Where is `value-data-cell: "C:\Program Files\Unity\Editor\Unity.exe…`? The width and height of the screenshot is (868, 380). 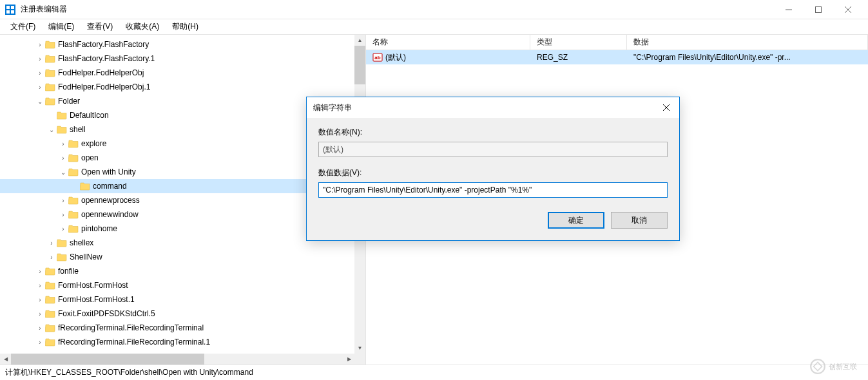
value-data-cell: "C:\Program Files\Unity\Editor\Unity.exe… is located at coordinates (747, 57).